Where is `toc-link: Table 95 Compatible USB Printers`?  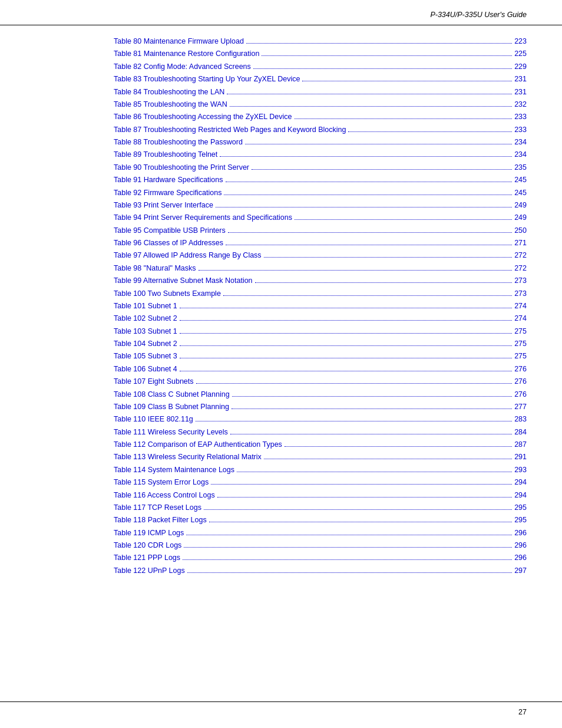 toc-link: Table 95 Compatible USB Printers is located at coordinates (170, 231).